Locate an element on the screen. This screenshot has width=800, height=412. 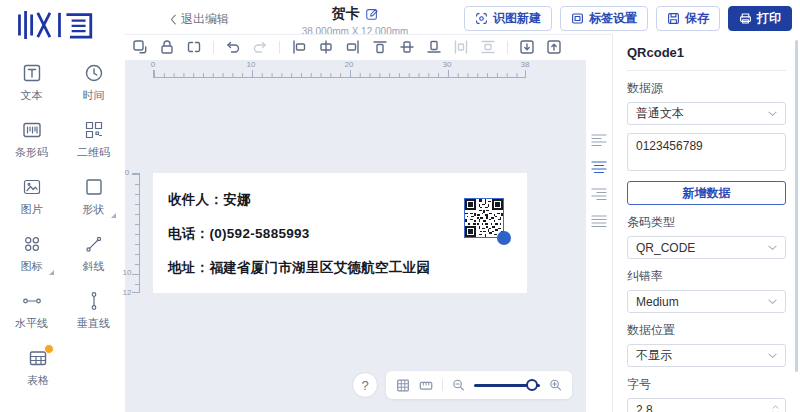
sidebar-item-icons: 图标 is located at coordinates (32, 256).